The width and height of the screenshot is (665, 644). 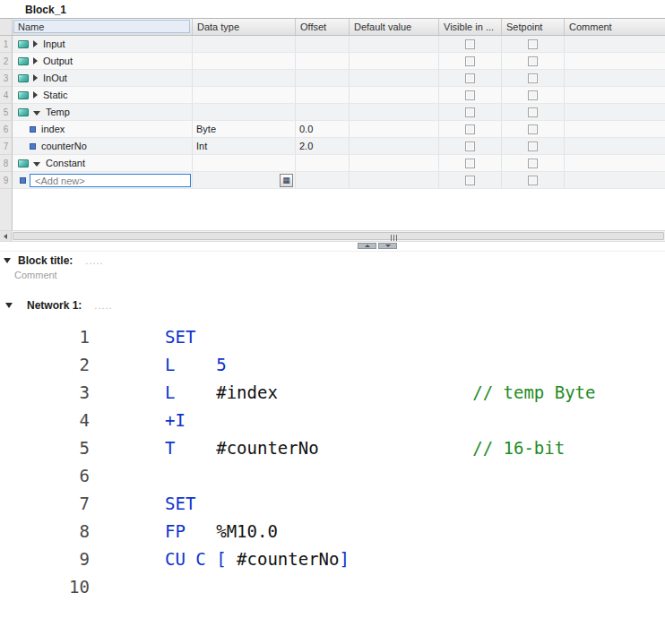 I want to click on row-number: 2, so click(x=6, y=61).